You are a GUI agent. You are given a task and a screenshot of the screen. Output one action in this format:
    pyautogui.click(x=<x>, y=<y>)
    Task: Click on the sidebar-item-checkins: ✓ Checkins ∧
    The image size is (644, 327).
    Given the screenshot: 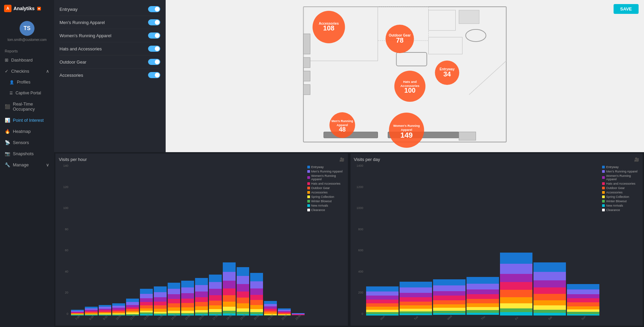 What is the action you would take?
    pyautogui.click(x=27, y=71)
    